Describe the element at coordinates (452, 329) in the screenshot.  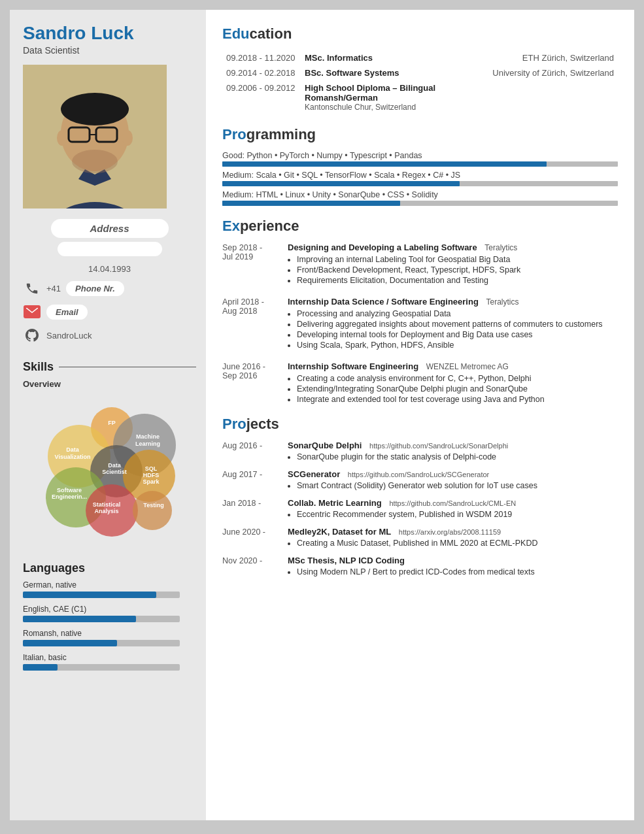
I see `exp-bullets: Processing and analyzing Geospatial Data…` at that location.